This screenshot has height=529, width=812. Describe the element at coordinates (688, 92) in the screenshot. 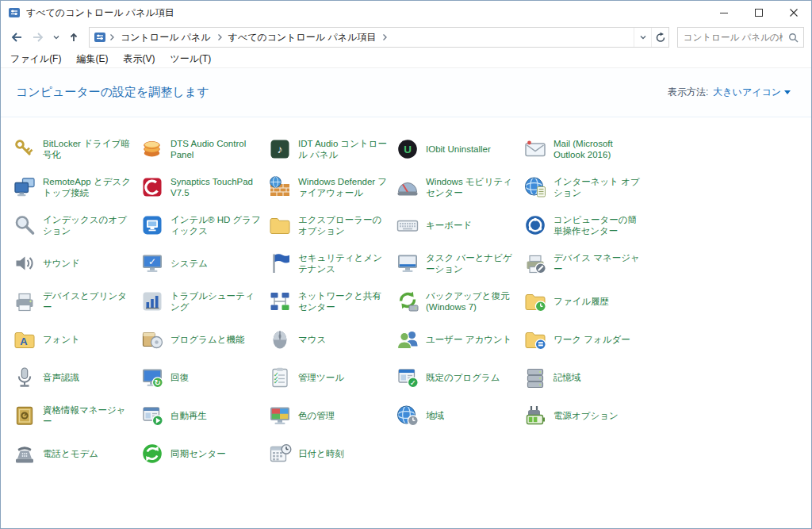

I see `view-by-label: 表示方法:` at that location.